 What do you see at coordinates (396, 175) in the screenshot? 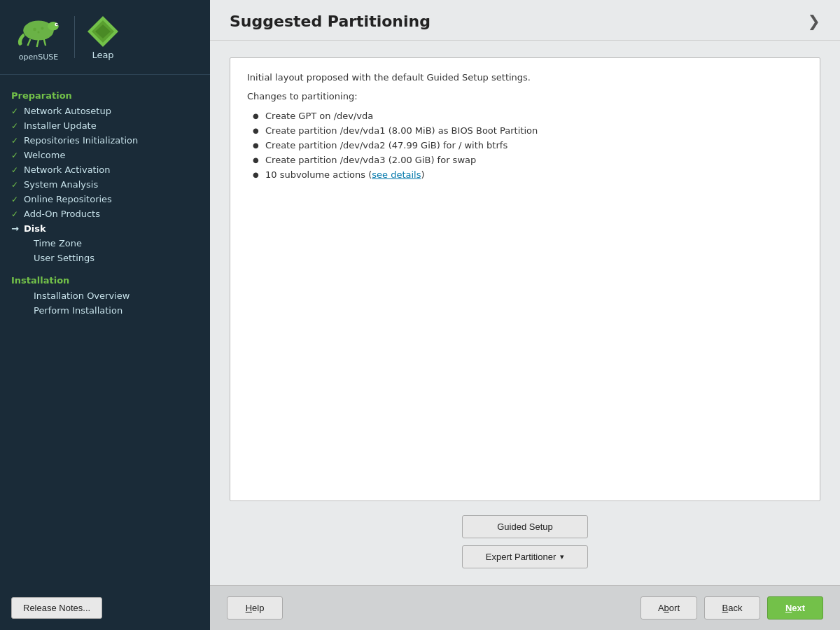
I see `see-details-link: see details` at bounding box center [396, 175].